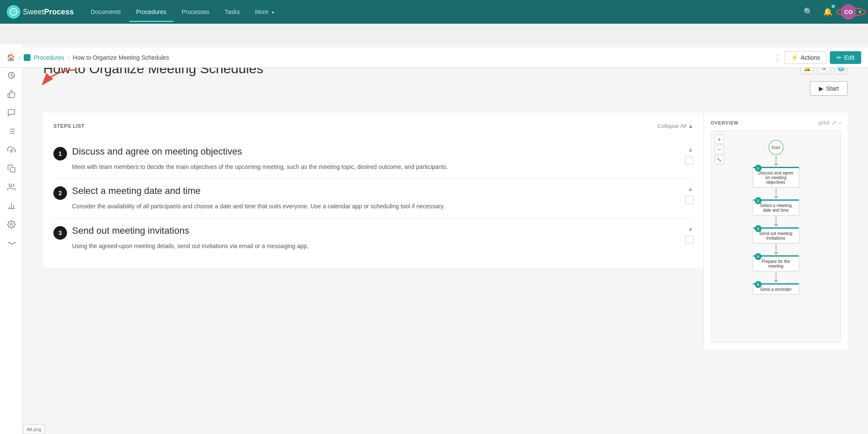 The width and height of the screenshot is (868, 434). What do you see at coordinates (40, 12) in the screenshot?
I see `logo: SweetProcess` at bounding box center [40, 12].